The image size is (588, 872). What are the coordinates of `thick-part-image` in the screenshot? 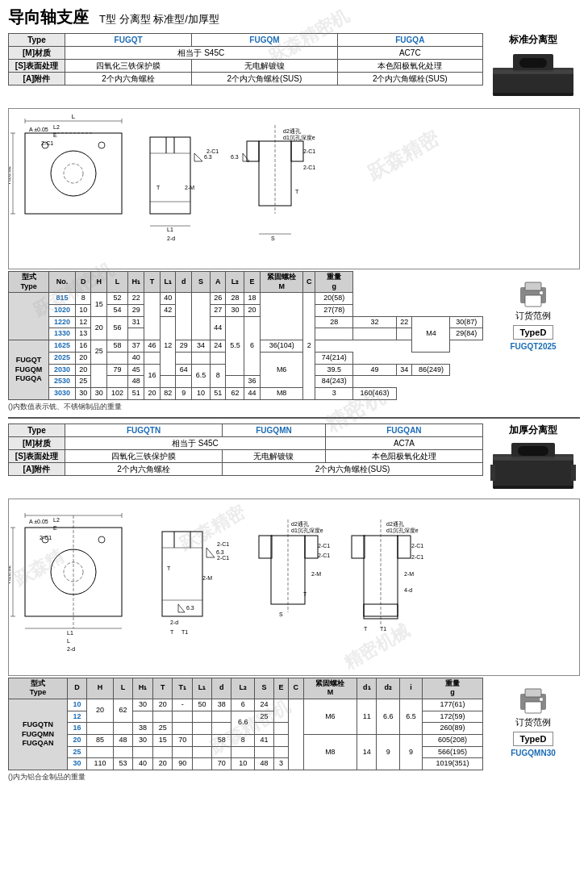 It's located at (533, 469).